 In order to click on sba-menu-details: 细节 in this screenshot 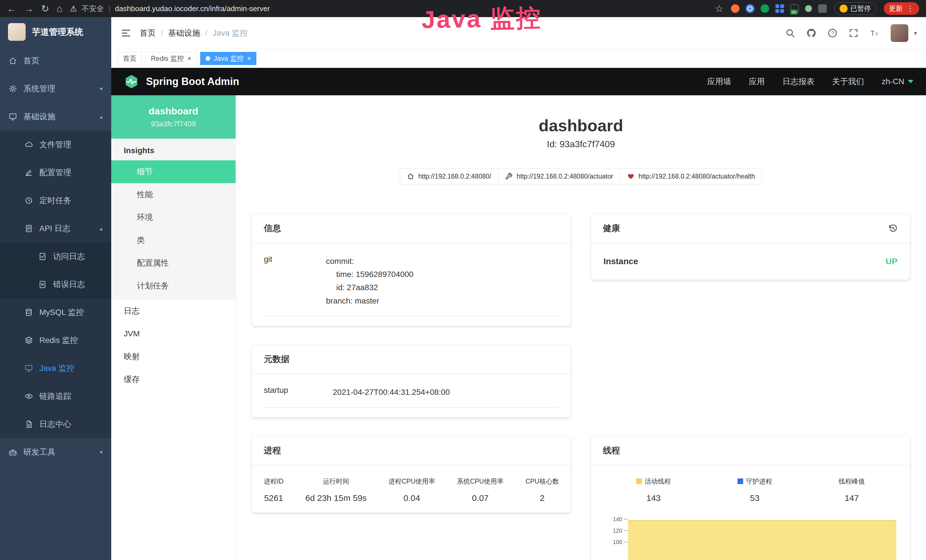, I will do `click(174, 172)`.